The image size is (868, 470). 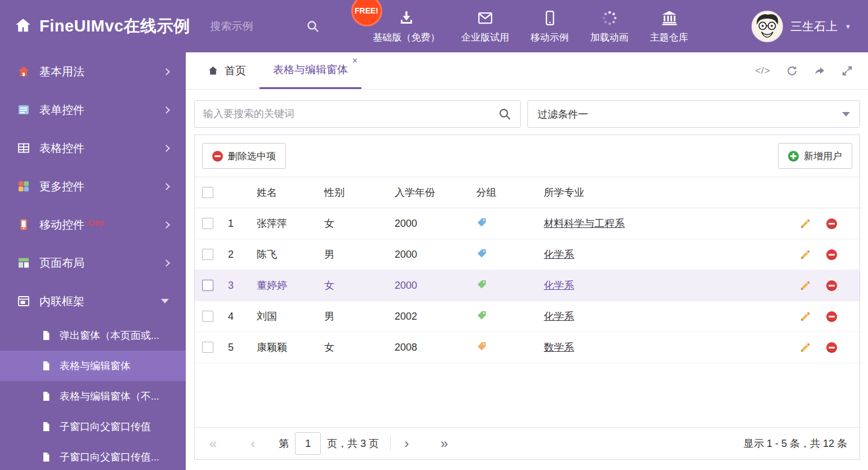 What do you see at coordinates (93, 263) in the screenshot?
I see `sidebar-item-page-layout: 页面布局` at bounding box center [93, 263].